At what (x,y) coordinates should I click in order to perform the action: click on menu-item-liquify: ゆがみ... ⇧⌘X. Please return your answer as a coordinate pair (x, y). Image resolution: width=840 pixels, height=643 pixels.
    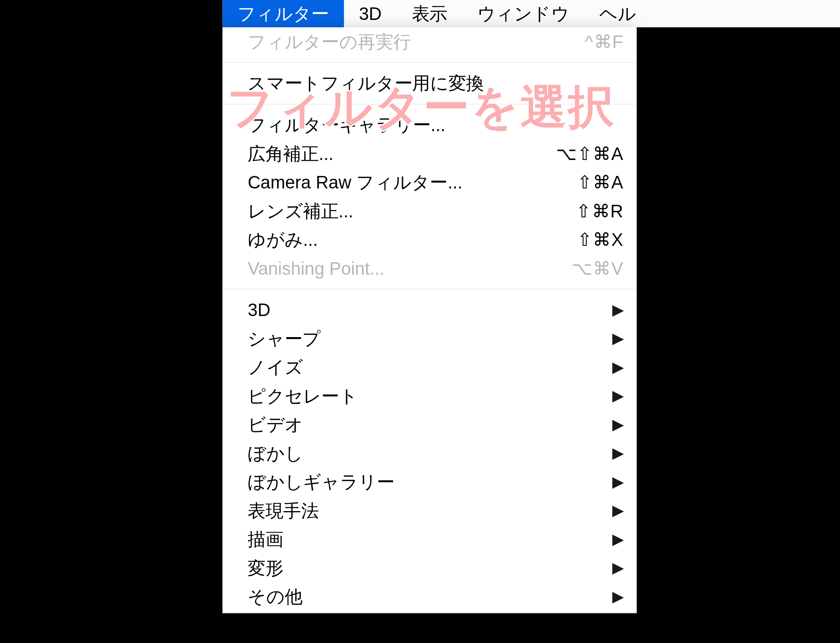
    Looking at the image, I should click on (430, 240).